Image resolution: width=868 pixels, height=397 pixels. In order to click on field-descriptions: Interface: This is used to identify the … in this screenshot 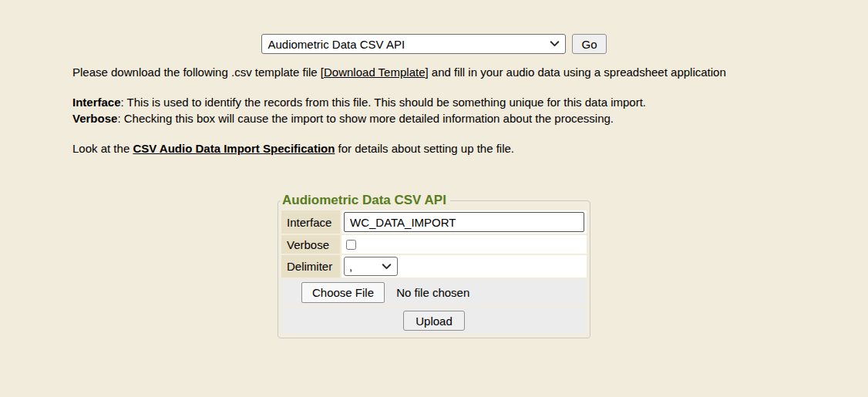, I will do `click(434, 110)`.